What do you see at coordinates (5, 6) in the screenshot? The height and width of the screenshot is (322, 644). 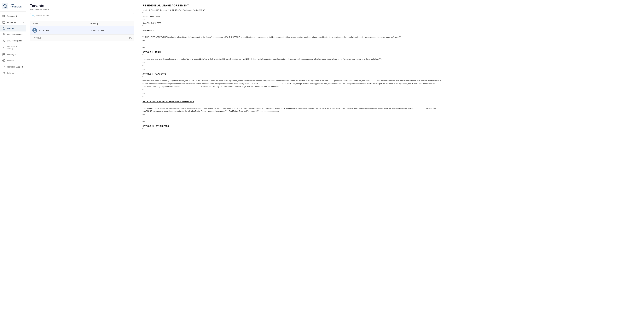 I see `house-icon` at bounding box center [5, 6].